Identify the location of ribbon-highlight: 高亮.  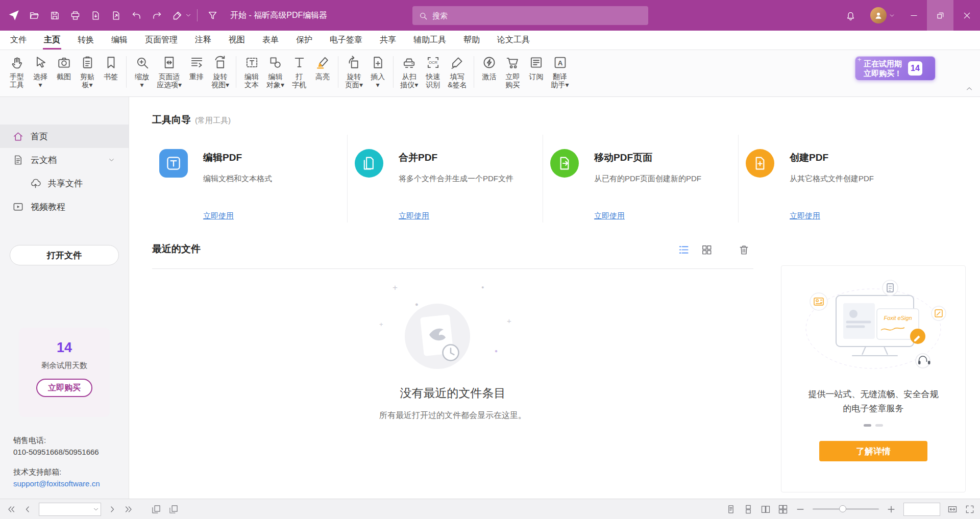
(323, 68).